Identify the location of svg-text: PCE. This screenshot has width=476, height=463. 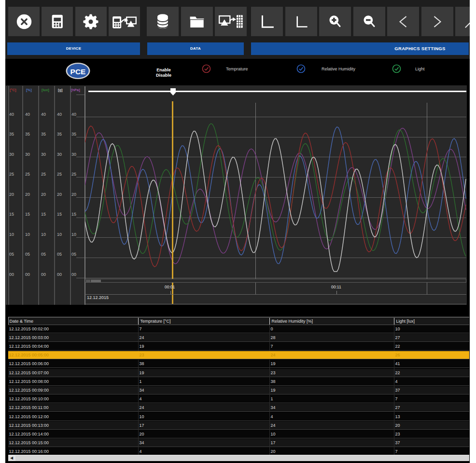
(78, 71).